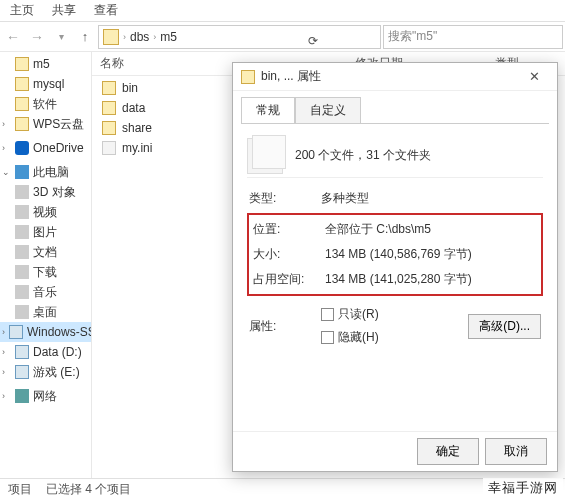 Image resolution: width=565 pixels, height=500 pixels. Describe the element at coordinates (13, 37) in the screenshot. I see `back-button: ←` at that location.